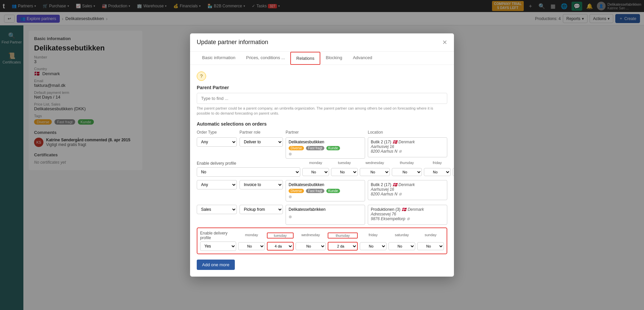  What do you see at coordinates (431, 236) in the screenshot?
I see `sunday-header-2: sunday` at bounding box center [431, 236].